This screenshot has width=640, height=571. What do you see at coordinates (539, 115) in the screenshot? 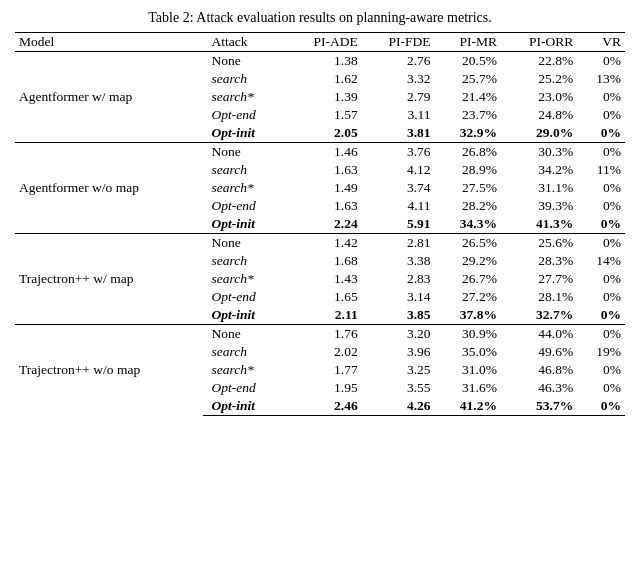
I see `col-pi-orr-cell: 24.8%` at bounding box center [539, 115].